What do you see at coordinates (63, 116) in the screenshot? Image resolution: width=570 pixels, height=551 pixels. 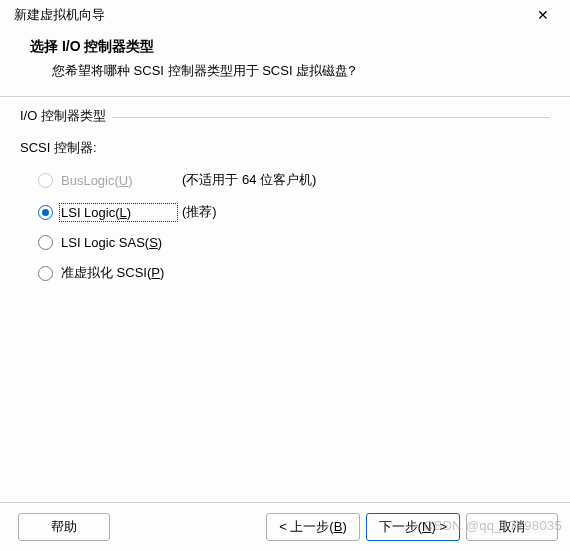 I see `group-legend: I/O 控制器类型` at bounding box center [63, 116].